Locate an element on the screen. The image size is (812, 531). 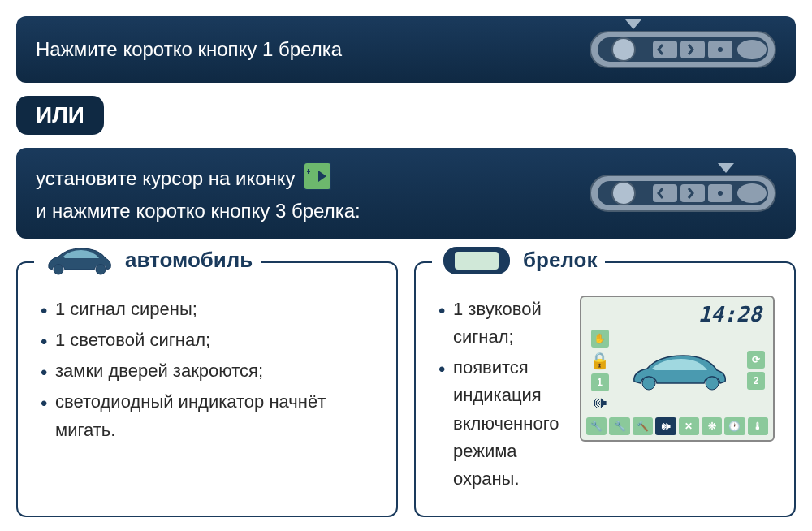
or-separator: ИЛИ is located at coordinates (60, 115).